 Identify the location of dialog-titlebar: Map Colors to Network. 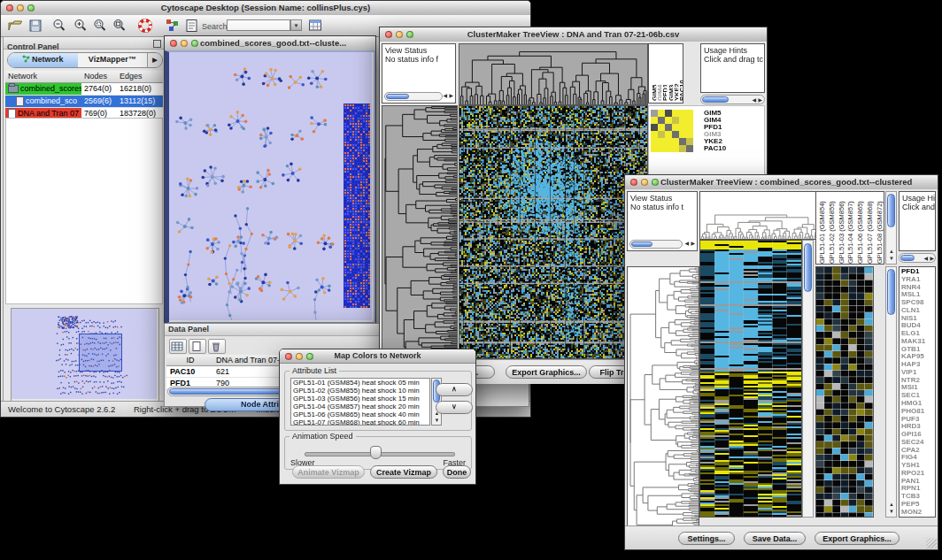
(377, 357).